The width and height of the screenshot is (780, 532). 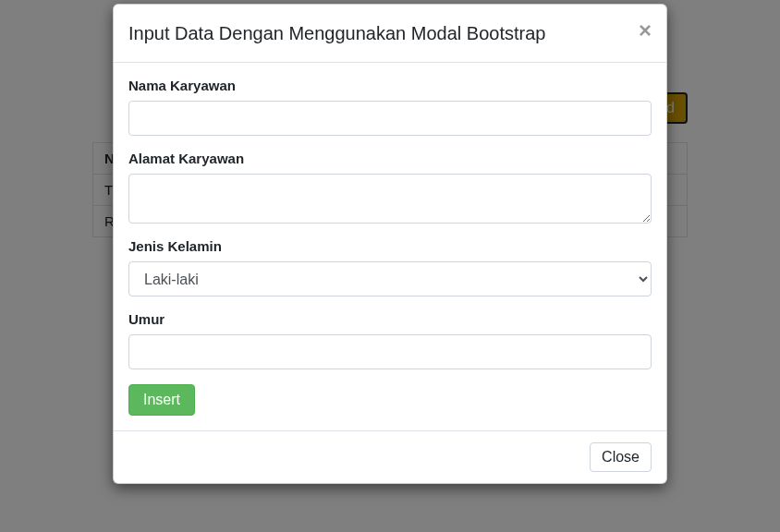 What do you see at coordinates (390, 199) in the screenshot?
I see `alamat-textarea` at bounding box center [390, 199].